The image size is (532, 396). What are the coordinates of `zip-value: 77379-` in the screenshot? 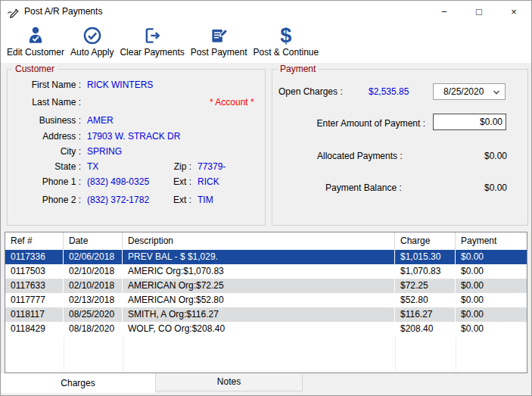 It's located at (212, 167).